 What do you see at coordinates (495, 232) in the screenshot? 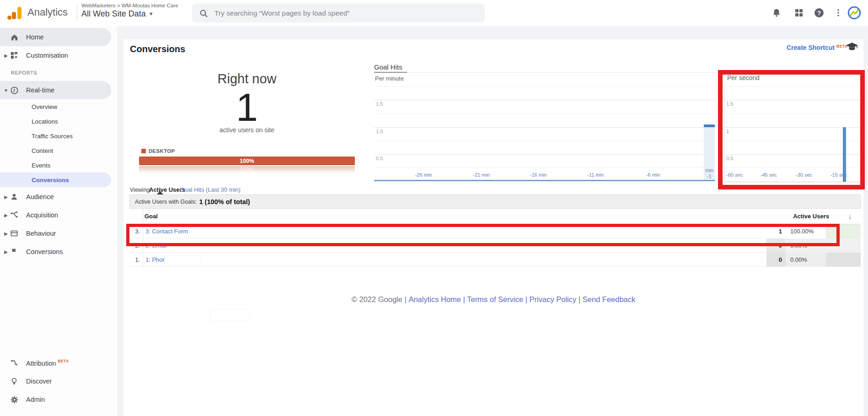
I see `table-row: 3.3: Contact Form1100.00%` at bounding box center [495, 232].